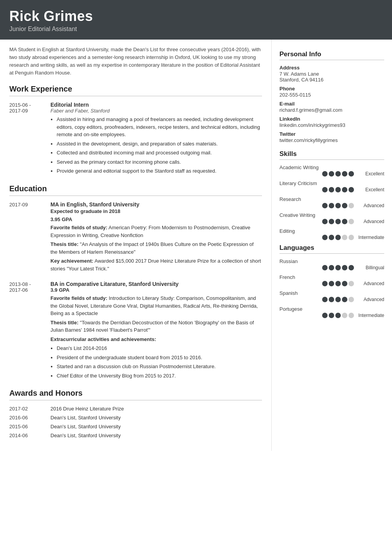 This screenshot has height=554, width=392. Describe the element at coordinates (196, 29) in the screenshot. I see `candidate-subtitle: Junior Editorial Assistant` at that location.